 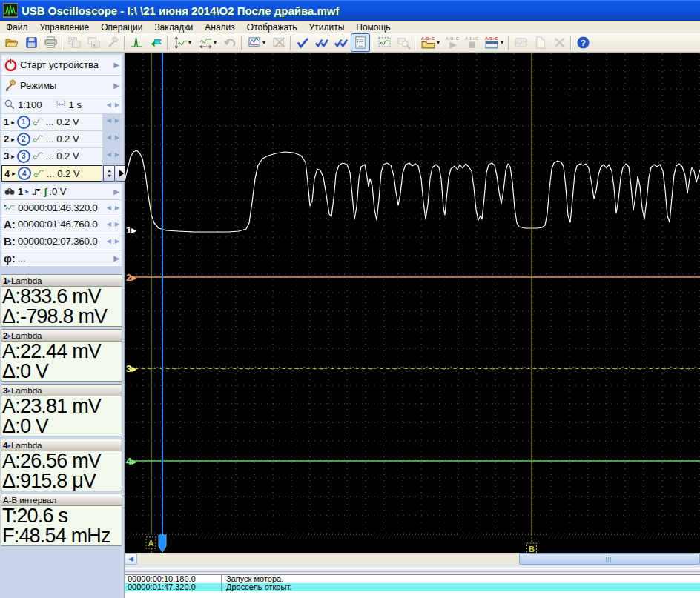 I want to click on channel-3-marker: 3▸, so click(x=132, y=369).